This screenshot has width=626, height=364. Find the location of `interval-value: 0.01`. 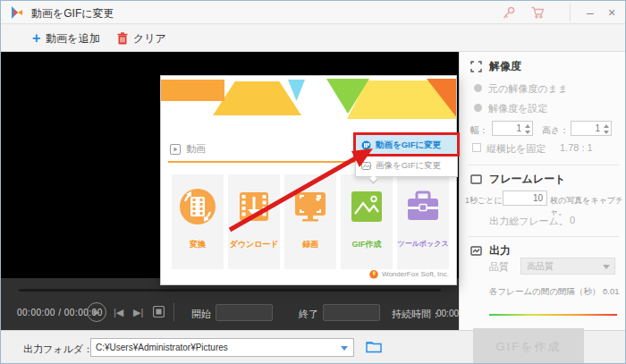

interval-value: 0.01 is located at coordinates (612, 292).